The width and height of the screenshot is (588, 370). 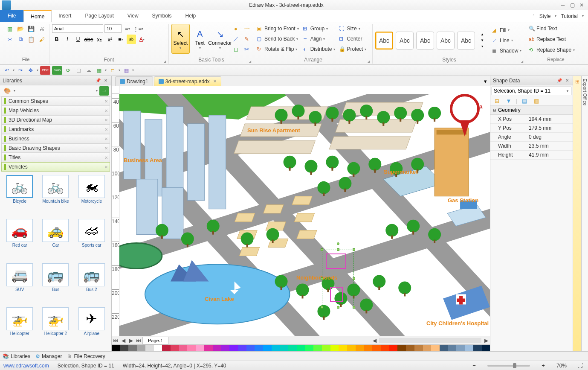 I want to click on style-preset-3: Abc, so click(x=425, y=41).